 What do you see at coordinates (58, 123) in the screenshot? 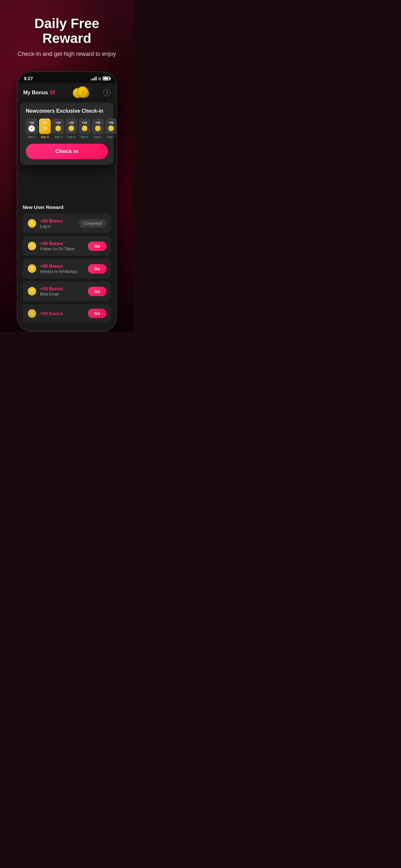
I see `day-amount-3: +40` at bounding box center [58, 123].